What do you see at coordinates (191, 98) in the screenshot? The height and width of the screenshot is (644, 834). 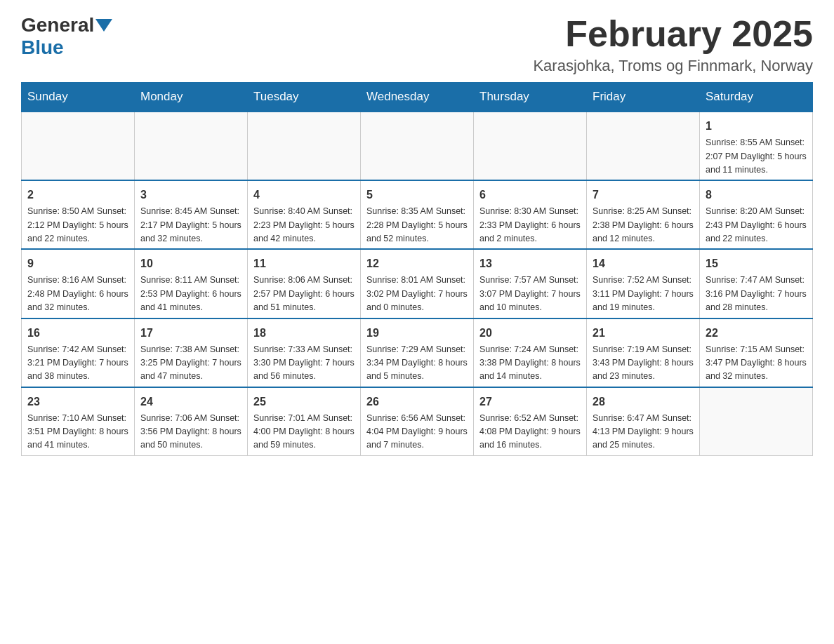 I see `weekday-header-monday: Monday` at bounding box center [191, 98].